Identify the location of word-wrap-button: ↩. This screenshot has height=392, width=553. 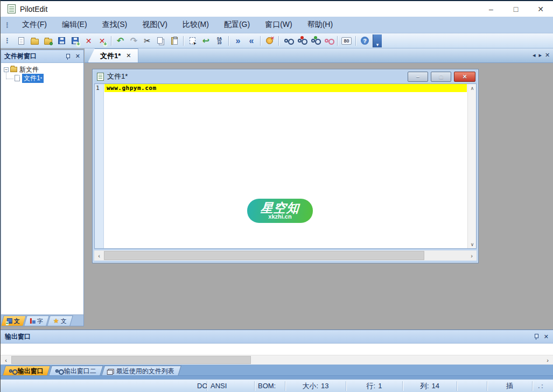
(206, 41).